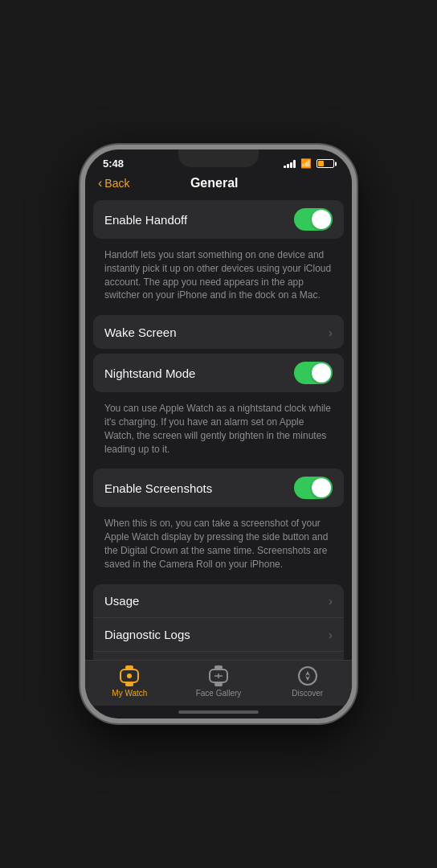 The image size is (437, 868). Describe the element at coordinates (130, 682) in the screenshot. I see `tab-my-watch: My Watch` at that location.